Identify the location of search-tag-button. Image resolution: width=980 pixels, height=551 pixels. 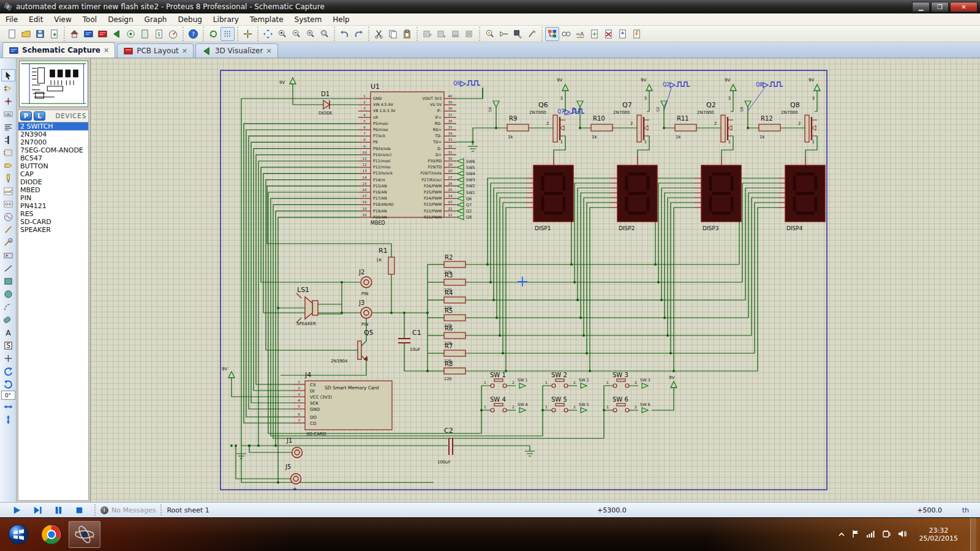
(490, 34).